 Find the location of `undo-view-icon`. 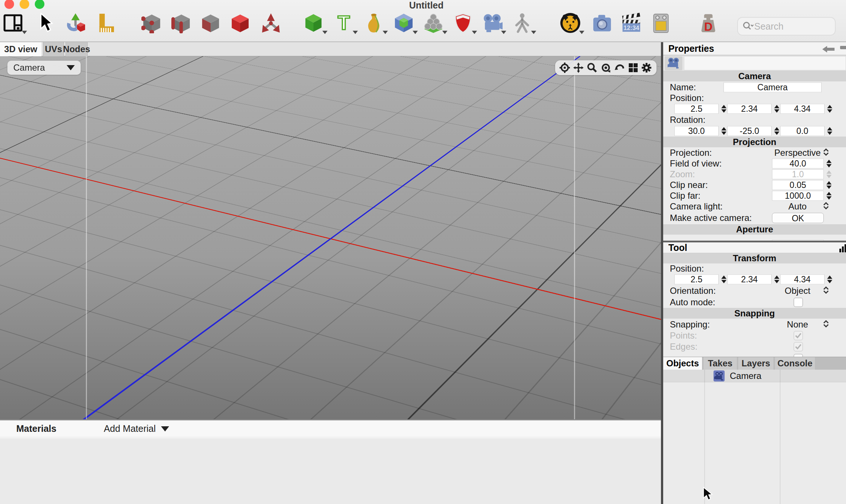

undo-view-icon is located at coordinates (620, 68).